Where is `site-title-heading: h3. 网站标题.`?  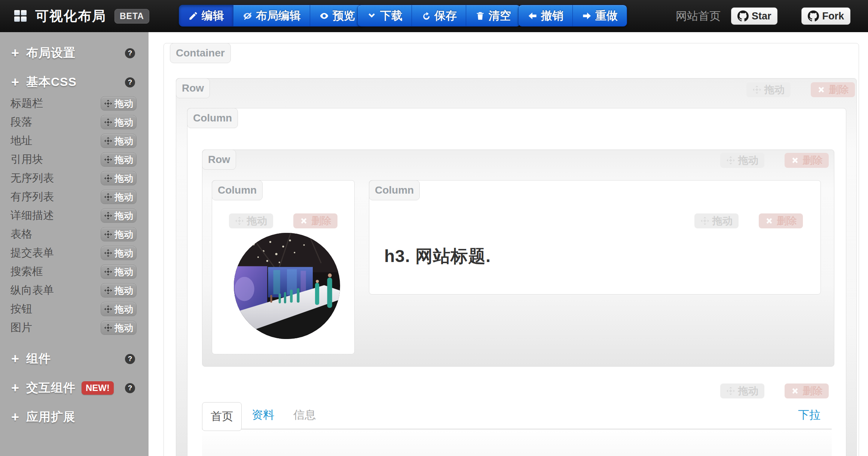 site-title-heading: h3. 网站标题. is located at coordinates (438, 256).